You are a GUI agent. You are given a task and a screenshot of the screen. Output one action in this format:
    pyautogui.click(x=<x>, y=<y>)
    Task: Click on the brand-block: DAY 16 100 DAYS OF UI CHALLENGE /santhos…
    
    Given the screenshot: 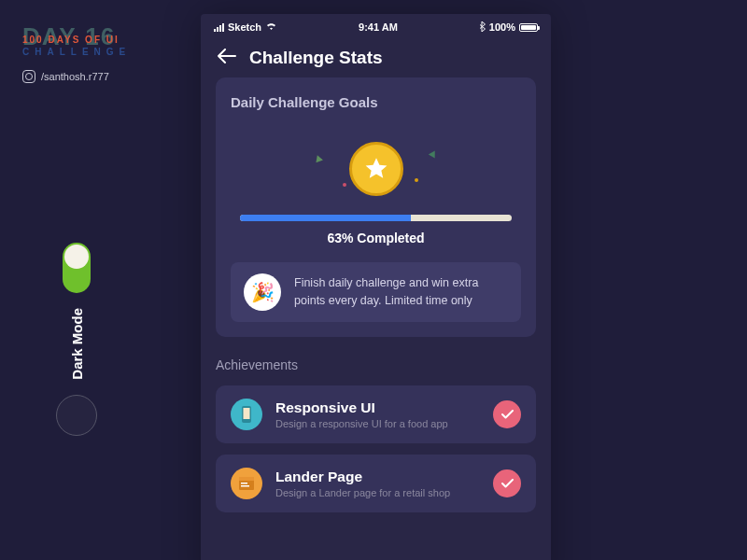 What is the action you would take?
    pyautogui.click(x=77, y=52)
    